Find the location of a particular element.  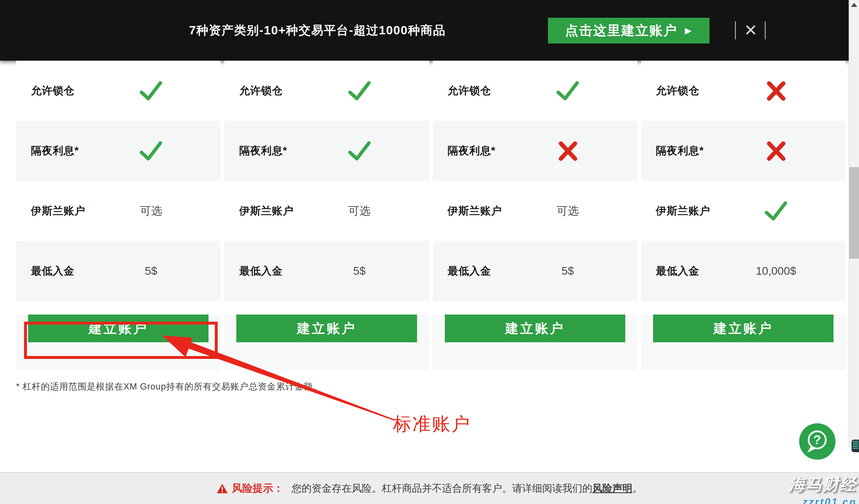

feature-value: 10,000$ is located at coordinates (776, 271).